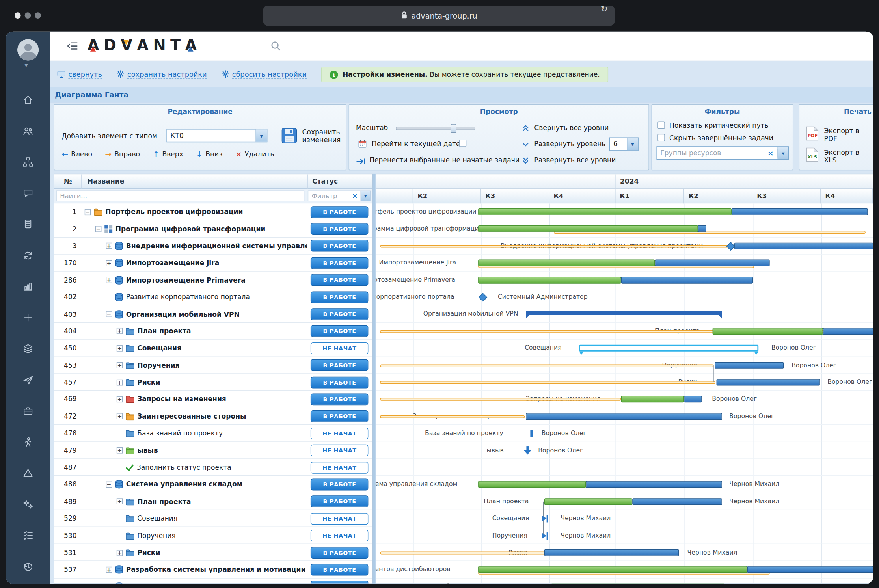 The width and height of the screenshot is (879, 588). Describe the element at coordinates (365, 196) in the screenshot. I see `chevron-down-icon: ▾` at that location.